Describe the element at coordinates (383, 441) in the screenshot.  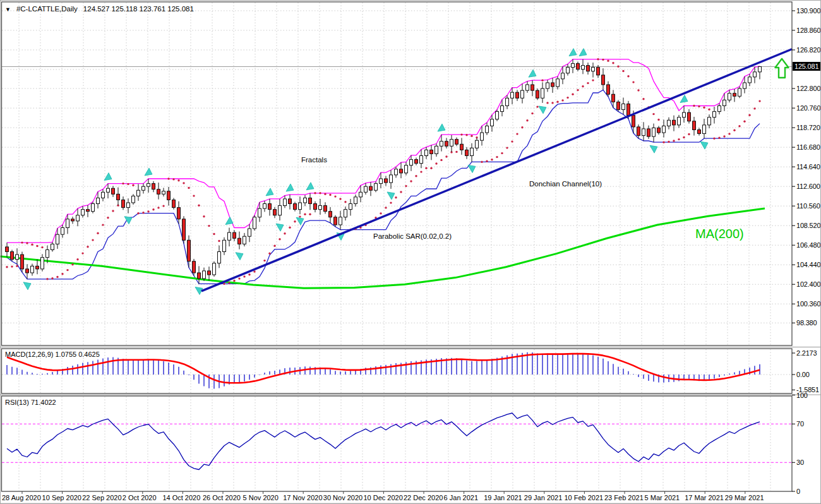
I see `rsi-line` at that location.